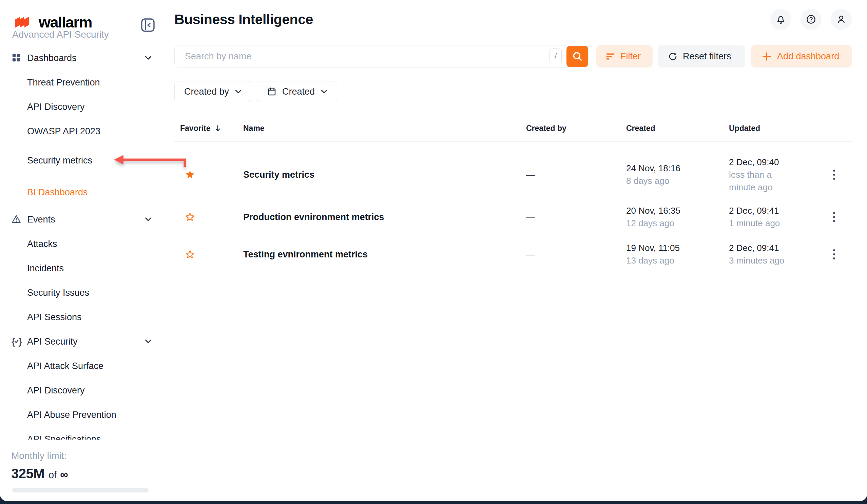 The height and width of the screenshot is (504, 867). I want to click on search-box: /, so click(382, 56).